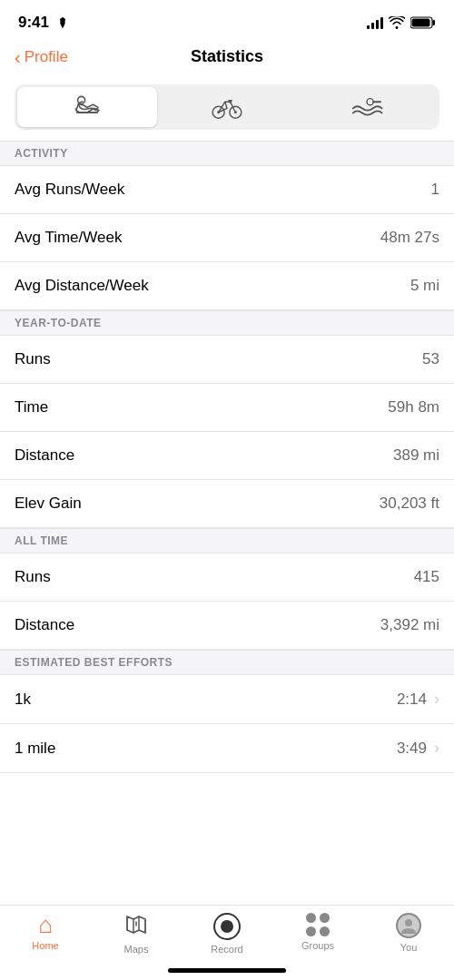 The height and width of the screenshot is (980, 454). What do you see at coordinates (48, 504) in the screenshot?
I see `stat-ytd-elev-label: Elev Gain` at bounding box center [48, 504].